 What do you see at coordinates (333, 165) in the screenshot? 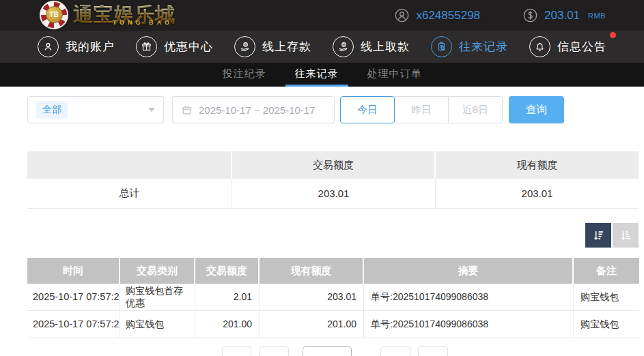
I see `summary-header-row: 交易额度 现有额度` at bounding box center [333, 165].